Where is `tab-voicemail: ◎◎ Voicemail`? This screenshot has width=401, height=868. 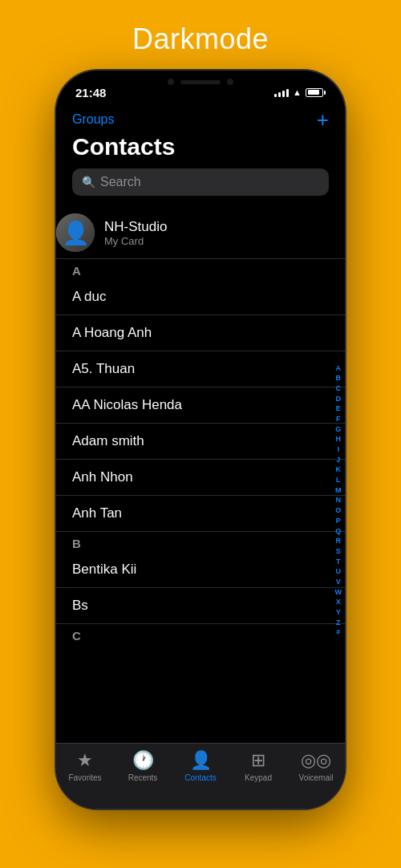 tab-voicemail: ◎◎ Voicemail is located at coordinates (316, 766).